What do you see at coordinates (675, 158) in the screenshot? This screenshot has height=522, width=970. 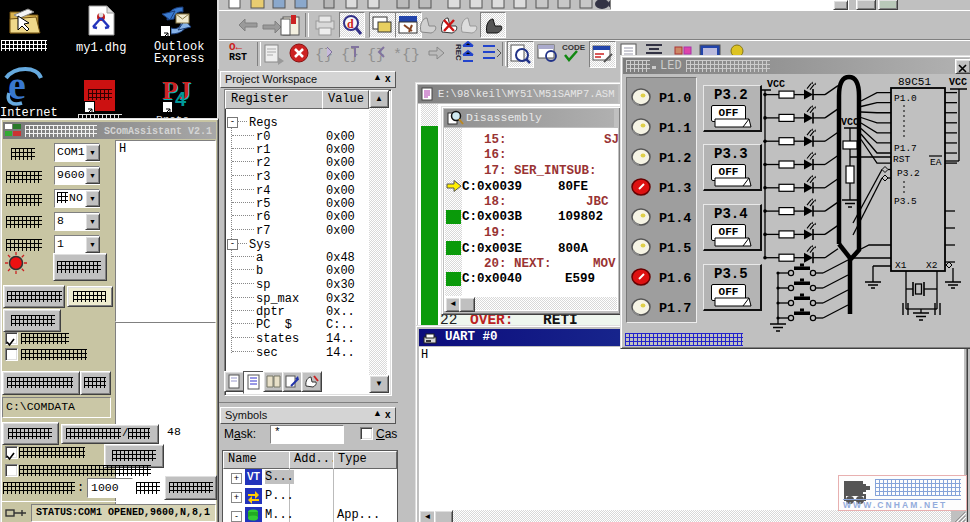 I see `svg-text: P1.2` at bounding box center [675, 158].